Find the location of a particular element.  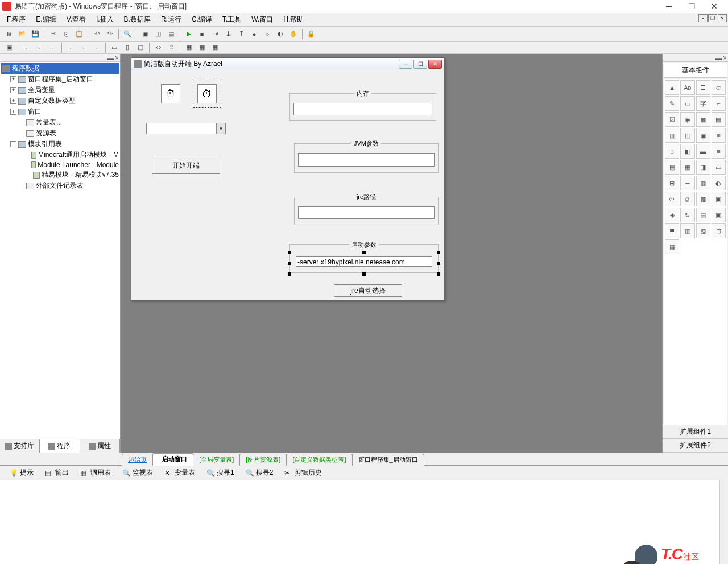

palette-item-28: ⏲ is located at coordinates (672, 199).